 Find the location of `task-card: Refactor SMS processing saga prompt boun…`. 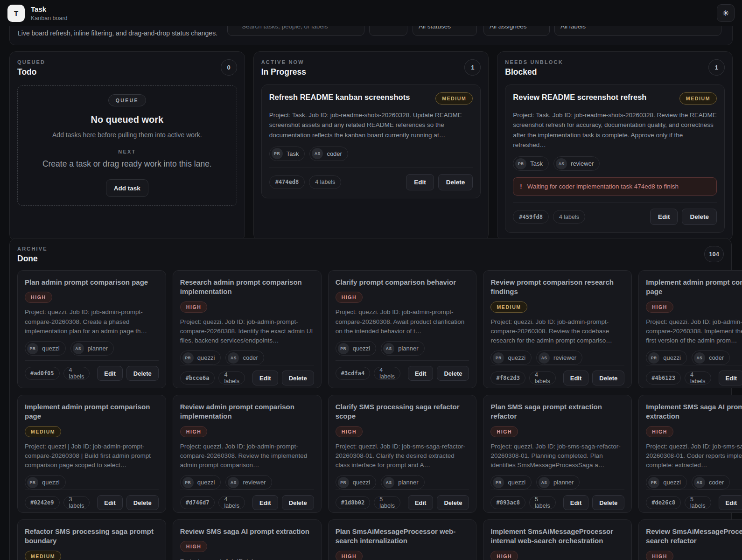

task-card: Refactor SMS processing saga prompt boun… is located at coordinates (91, 539).